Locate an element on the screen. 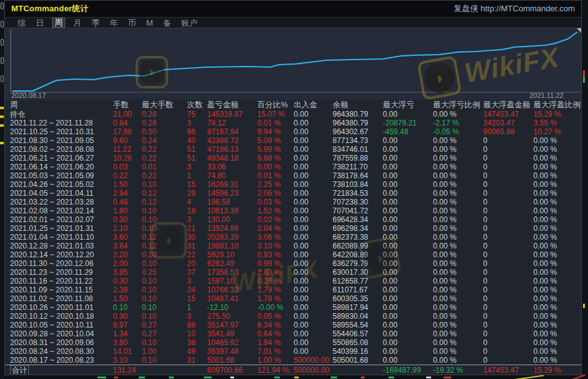 This screenshot has height=379, width=588. table-cell: 3.85 is located at coordinates (127, 272).